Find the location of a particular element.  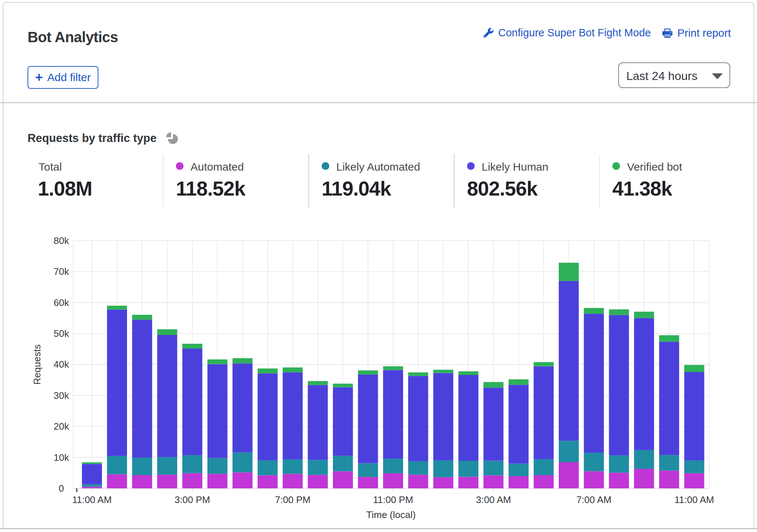

svg-text: 10k is located at coordinates (62, 458).